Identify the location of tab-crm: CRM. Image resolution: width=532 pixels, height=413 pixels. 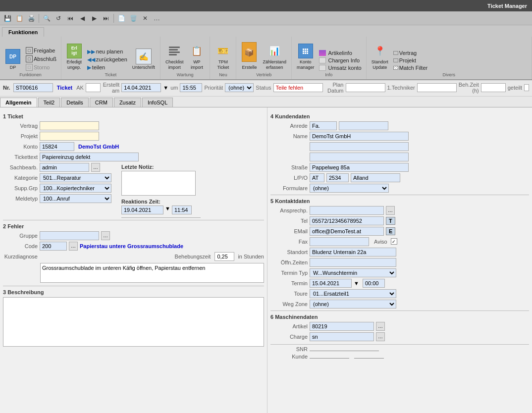
(101, 102).